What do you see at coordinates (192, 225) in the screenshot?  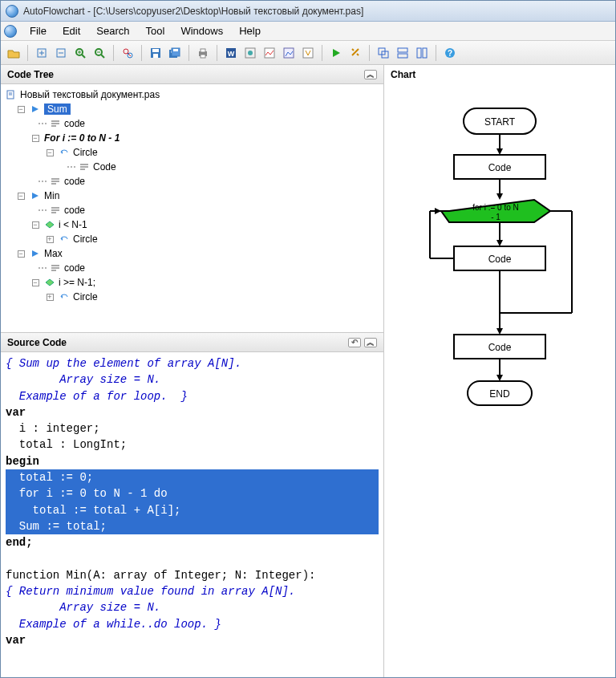 I see `tree-node-cond-min: − i < N-1` at bounding box center [192, 225].